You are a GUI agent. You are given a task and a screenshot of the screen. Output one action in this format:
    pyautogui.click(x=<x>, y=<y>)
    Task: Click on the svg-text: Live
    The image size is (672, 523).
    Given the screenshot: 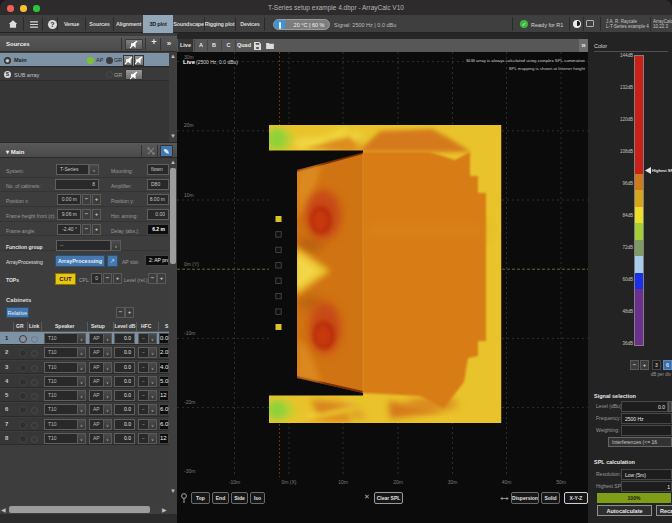 What is the action you would take?
    pyautogui.click(x=190, y=62)
    